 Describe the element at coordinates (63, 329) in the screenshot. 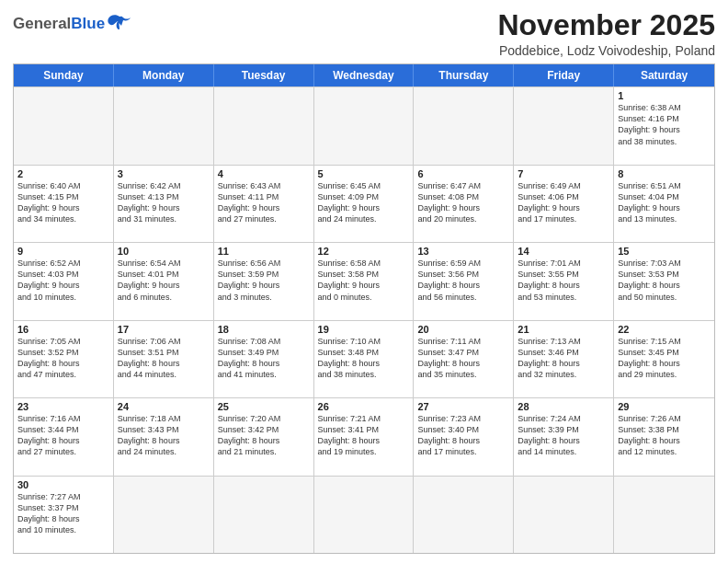

I see `day-number: 16` at that location.